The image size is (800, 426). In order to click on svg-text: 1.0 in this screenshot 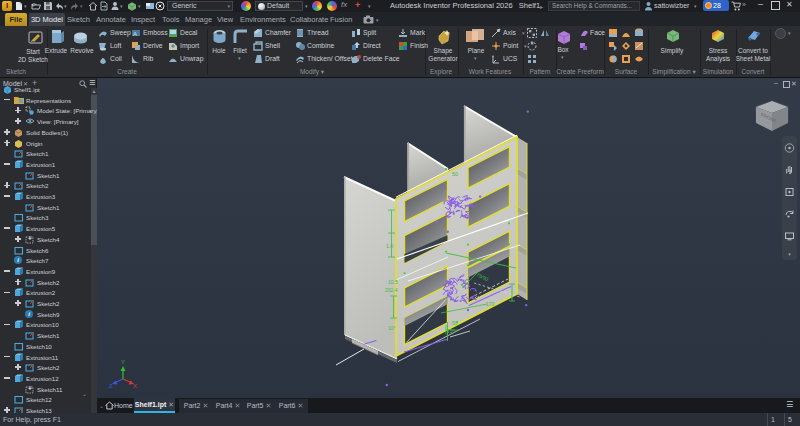, I will do `click(390, 246)`.